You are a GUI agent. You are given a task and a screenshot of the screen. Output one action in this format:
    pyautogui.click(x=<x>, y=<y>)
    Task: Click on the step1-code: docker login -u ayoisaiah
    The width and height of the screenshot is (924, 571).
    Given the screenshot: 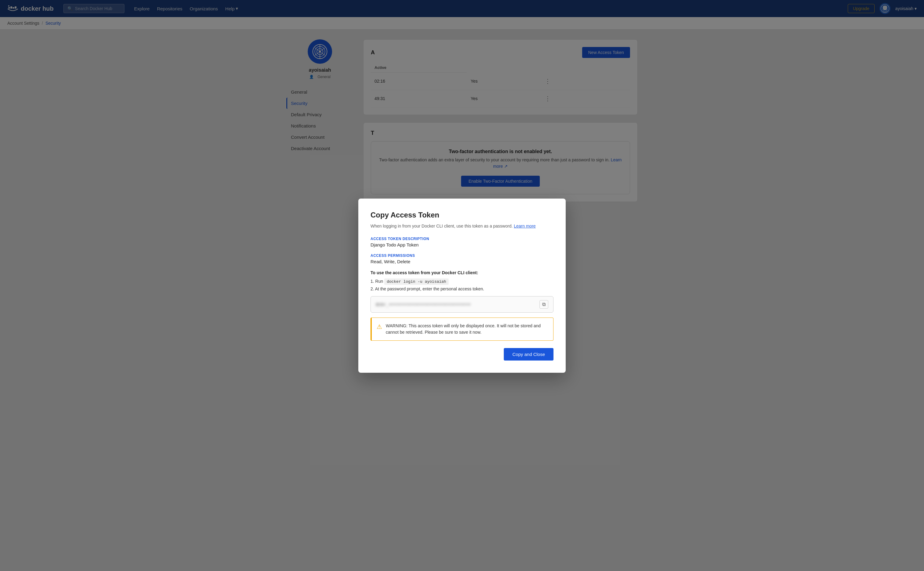 What is the action you would take?
    pyautogui.click(x=416, y=282)
    